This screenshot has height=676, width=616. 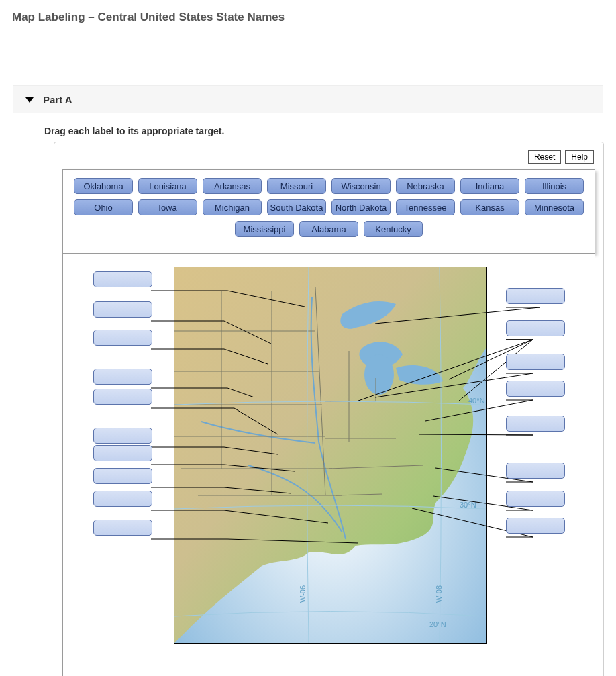 I want to click on instruction-text: Drag each label to its appropriate targe…, so click(x=308, y=128).